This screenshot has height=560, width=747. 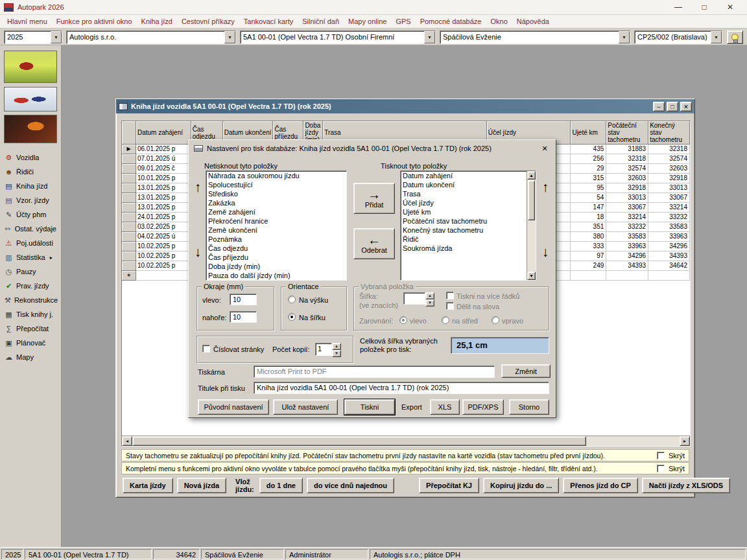 I want to click on column-header: Počáteční stav tachometru, so click(x=628, y=133).